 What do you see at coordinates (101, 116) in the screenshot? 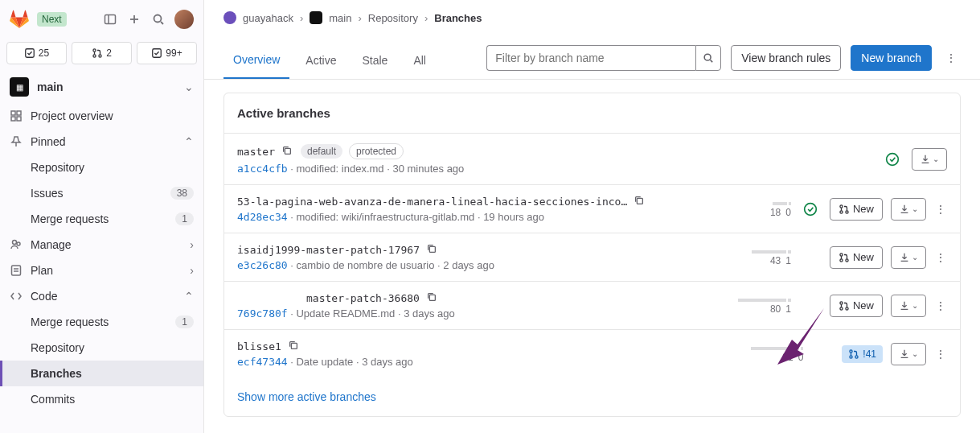
I see `nav-project-overview: Project overview` at bounding box center [101, 116].